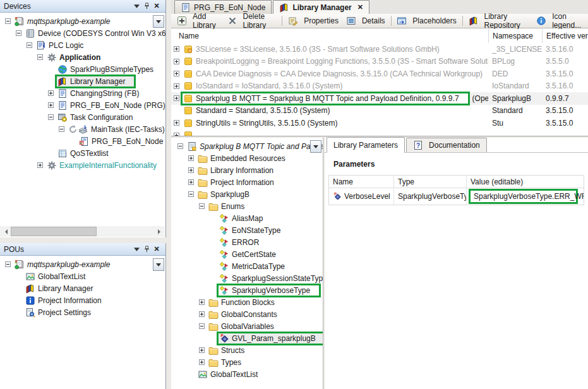 Image resolution: width=588 pixels, height=389 pixels. I want to click on tree-item: GetCertState, so click(247, 254).